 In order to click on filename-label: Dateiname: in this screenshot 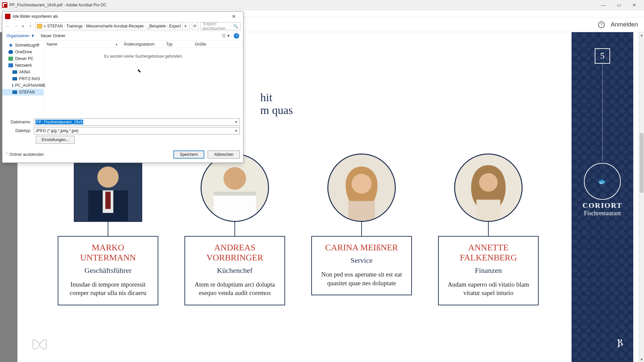, I will do `click(20, 122)`.